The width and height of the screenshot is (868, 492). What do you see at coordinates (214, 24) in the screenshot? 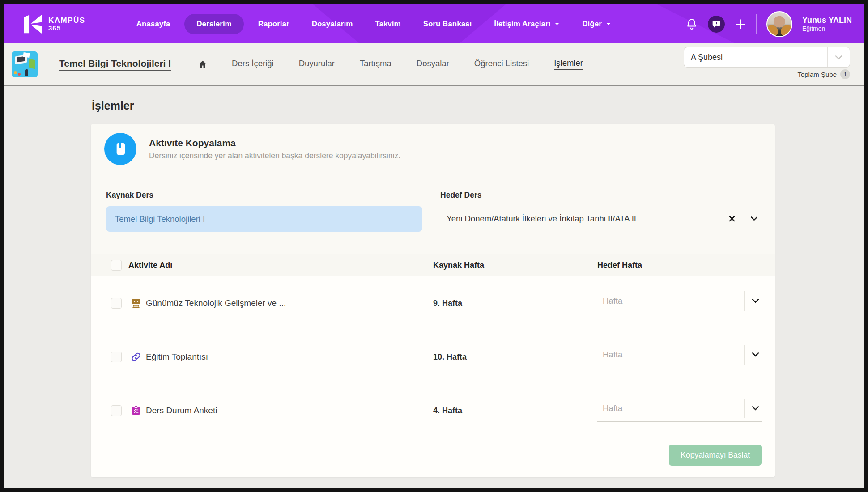
I see `nav-item-derslerim: Derslerim` at bounding box center [214, 24].